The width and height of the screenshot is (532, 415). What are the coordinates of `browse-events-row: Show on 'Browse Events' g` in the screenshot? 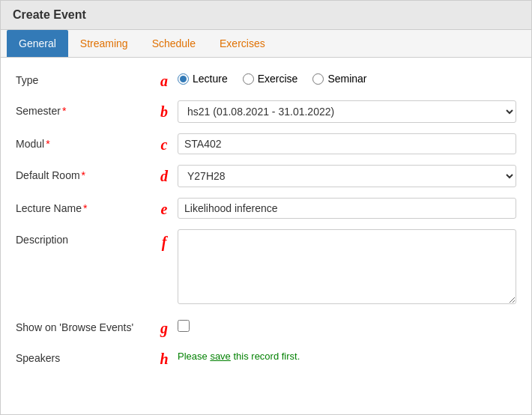 It's located at (266, 327).